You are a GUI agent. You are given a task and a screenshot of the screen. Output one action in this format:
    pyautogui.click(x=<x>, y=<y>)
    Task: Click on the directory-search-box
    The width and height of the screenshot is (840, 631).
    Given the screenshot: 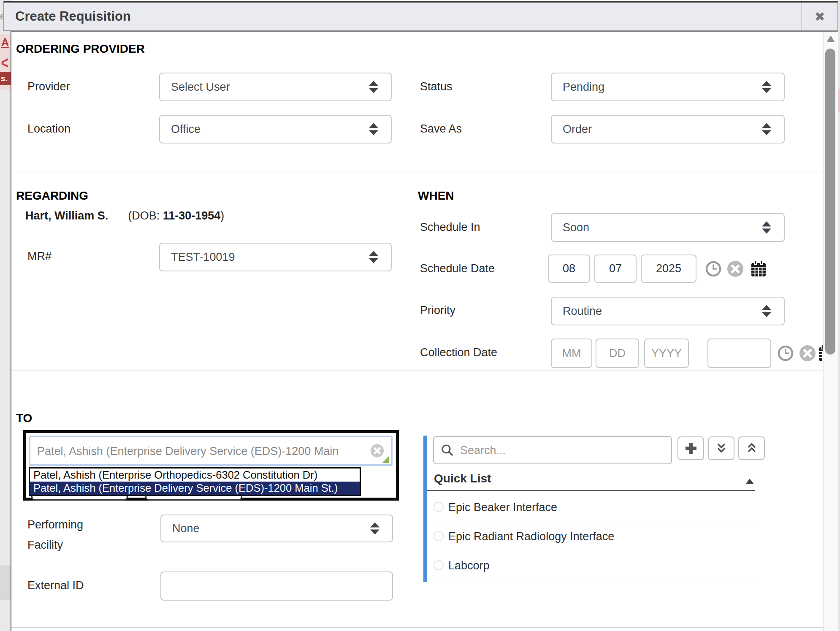 What is the action you would take?
    pyautogui.click(x=553, y=450)
    